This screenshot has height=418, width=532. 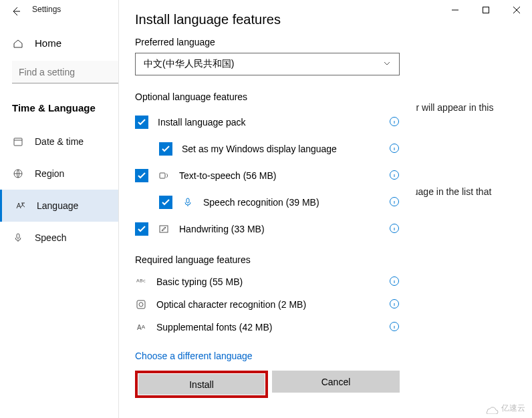 What do you see at coordinates (164, 176) in the screenshot?
I see `tts-icon` at bounding box center [164, 176].